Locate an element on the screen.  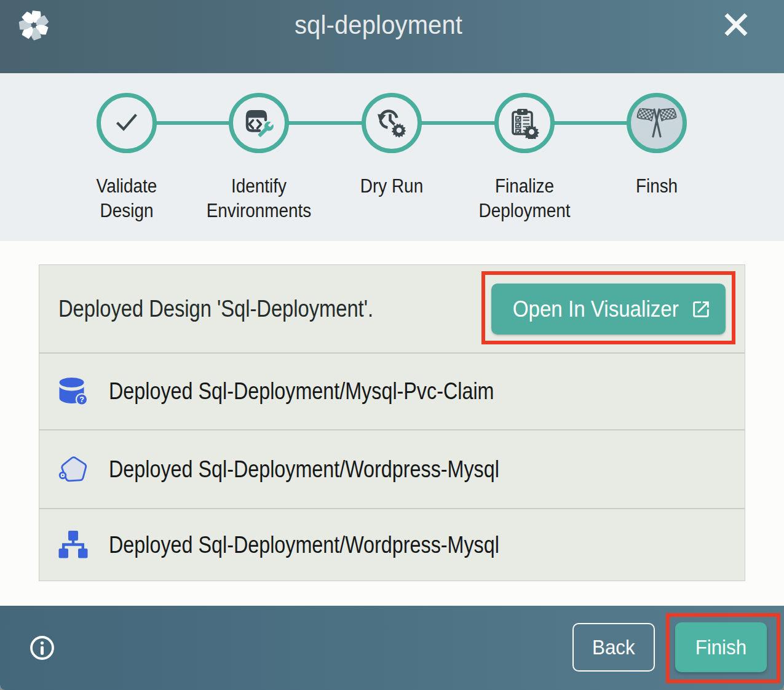
step-label: Finsh is located at coordinates (657, 186).